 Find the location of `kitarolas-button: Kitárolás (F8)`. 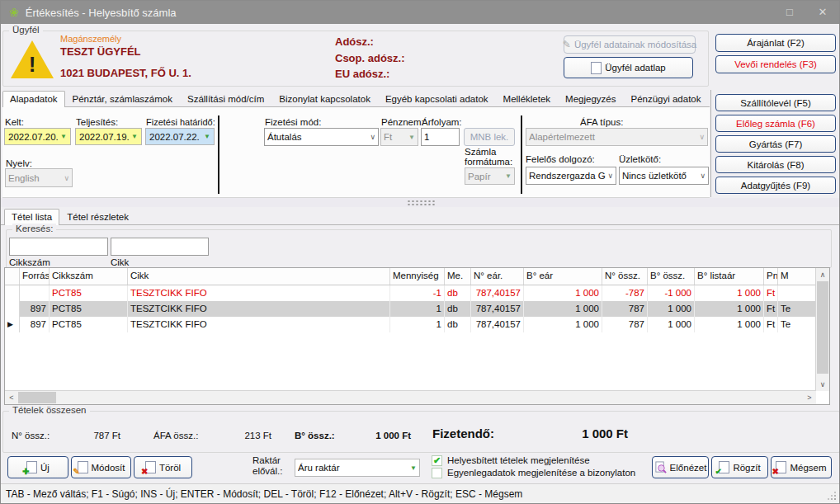

kitarolas-button: Kitárolás (F8) is located at coordinates (776, 165).